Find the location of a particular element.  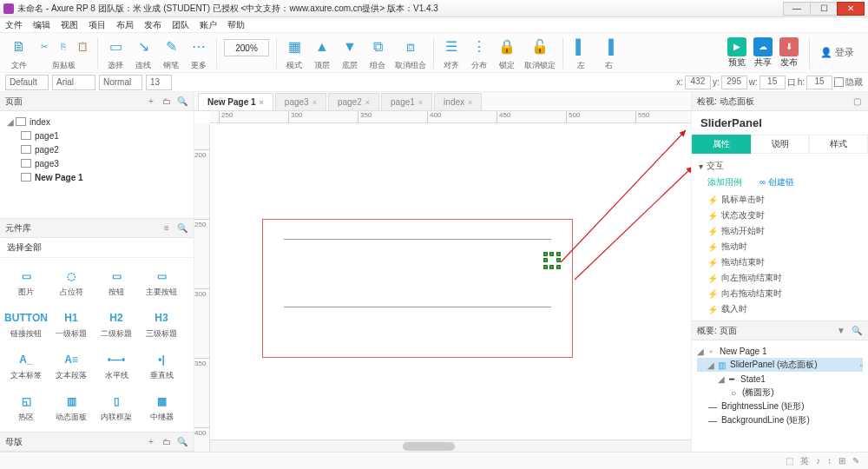

outline-row: —BackgroundLine (矩形) is located at coordinates (779, 420).